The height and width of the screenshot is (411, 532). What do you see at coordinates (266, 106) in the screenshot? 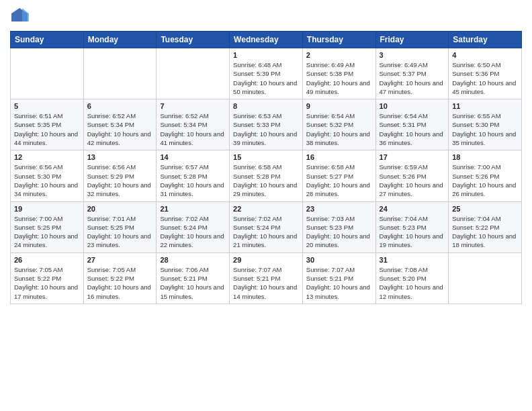
I see `day-number: 8` at bounding box center [266, 106].